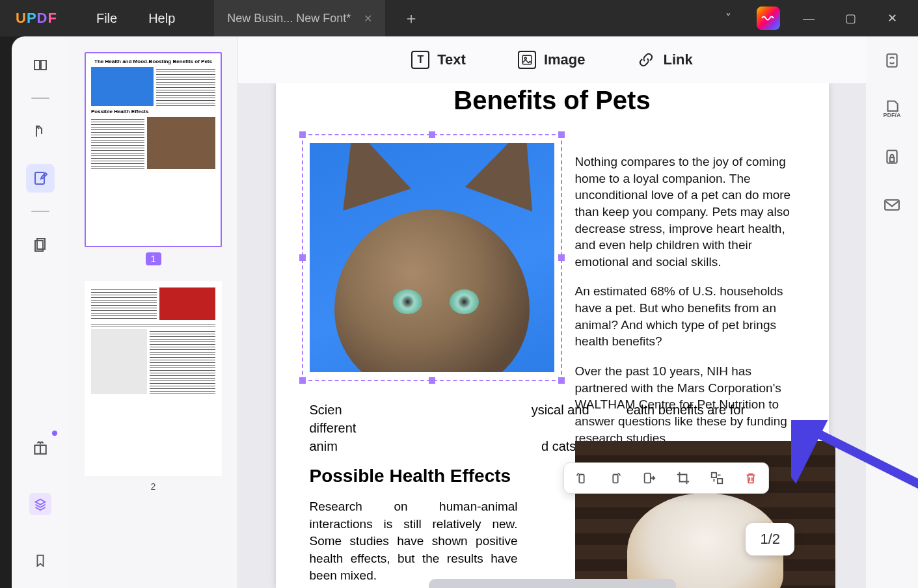 The width and height of the screenshot is (918, 588). Describe the element at coordinates (561, 381) in the screenshot. I see `resize-handle-br` at that location.